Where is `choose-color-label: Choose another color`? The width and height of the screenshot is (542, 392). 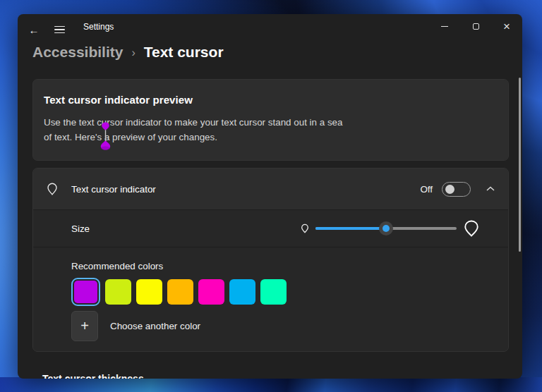 choose-color-label: Choose another color is located at coordinates (155, 326).